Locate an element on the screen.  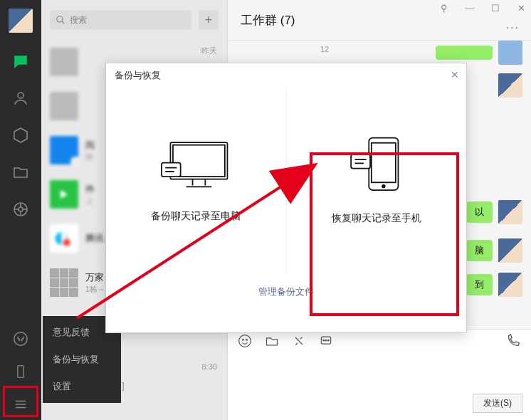
favorites-icon is located at coordinates (21, 135).